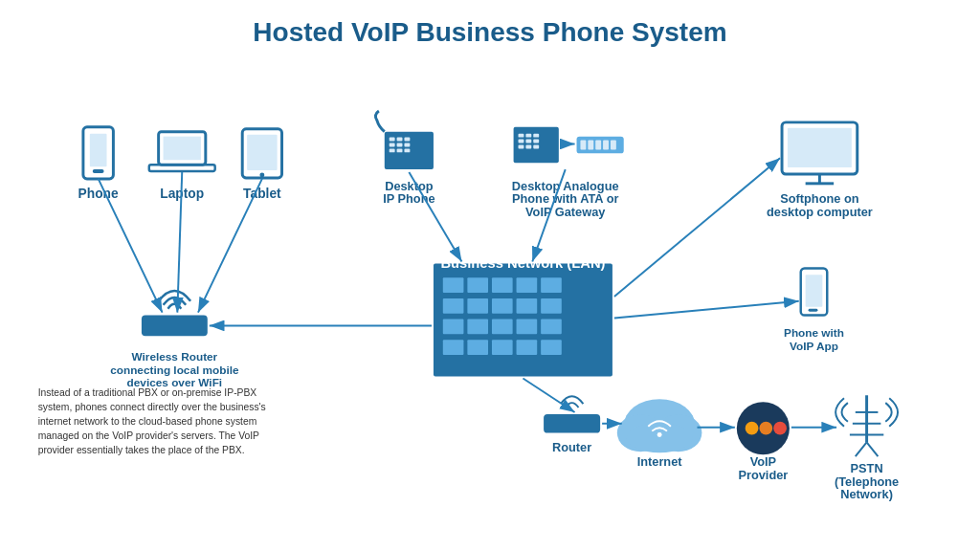 The width and height of the screenshot is (980, 551). Describe the element at coordinates (262, 193) in the screenshot. I see `svg-text: Tablet` at that location.